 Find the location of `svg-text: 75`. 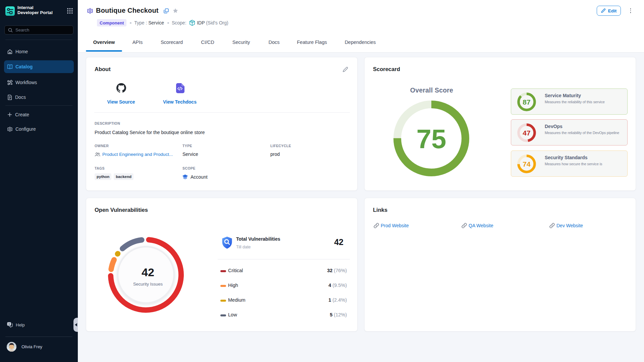

svg-text: 75 is located at coordinates (431, 139).